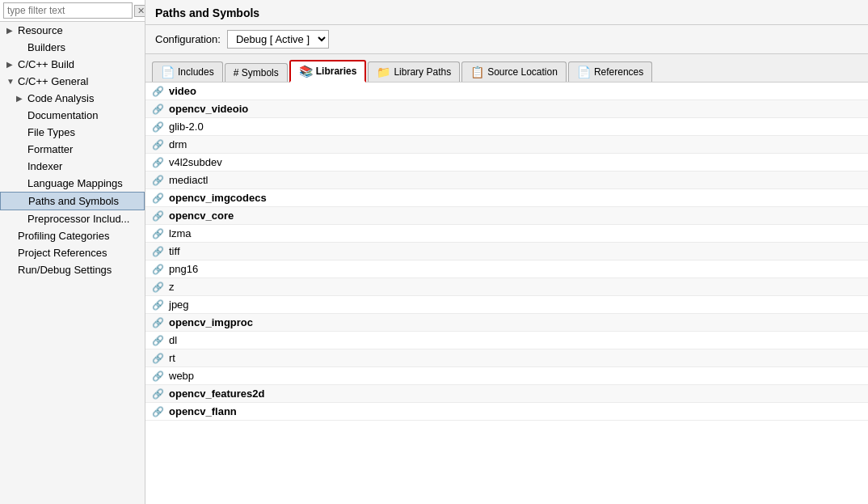  Describe the element at coordinates (278, 39) in the screenshot. I see `config-dropdown: Debug [ Active ]` at that location.